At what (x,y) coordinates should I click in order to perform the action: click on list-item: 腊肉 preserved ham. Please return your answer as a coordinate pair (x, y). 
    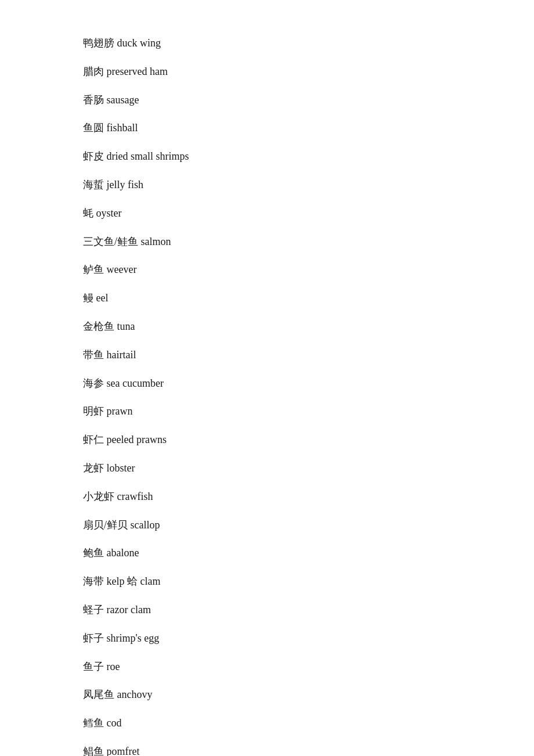
    Looking at the image, I should click on (267, 72).